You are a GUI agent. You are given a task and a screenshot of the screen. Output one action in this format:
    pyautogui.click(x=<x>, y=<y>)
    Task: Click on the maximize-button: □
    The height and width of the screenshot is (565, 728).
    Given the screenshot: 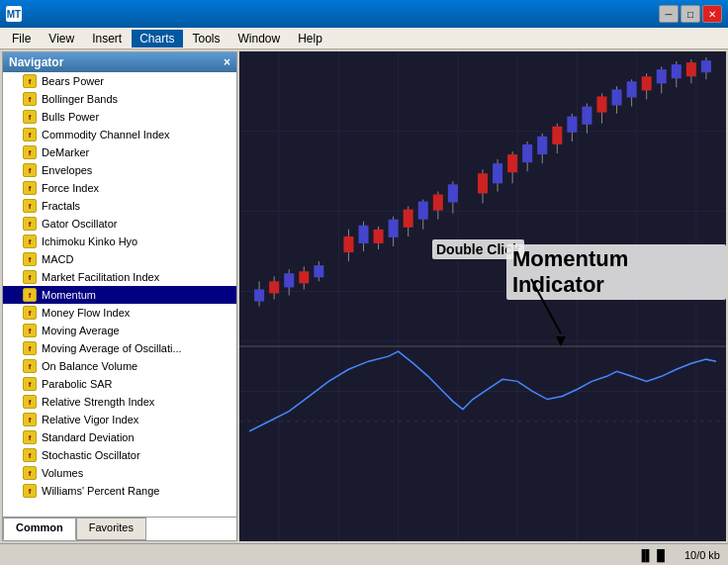 What is the action you would take?
    pyautogui.click(x=690, y=14)
    